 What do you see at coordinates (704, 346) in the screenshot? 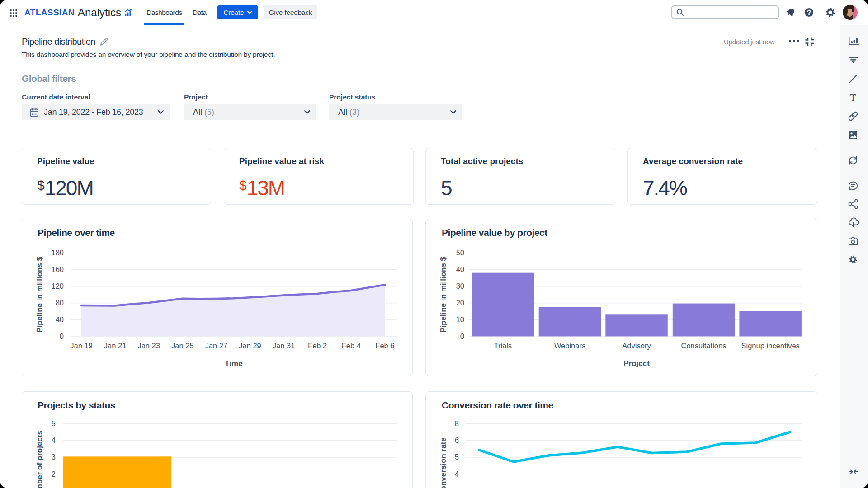
I see `svg-text: Consultations` at bounding box center [704, 346].